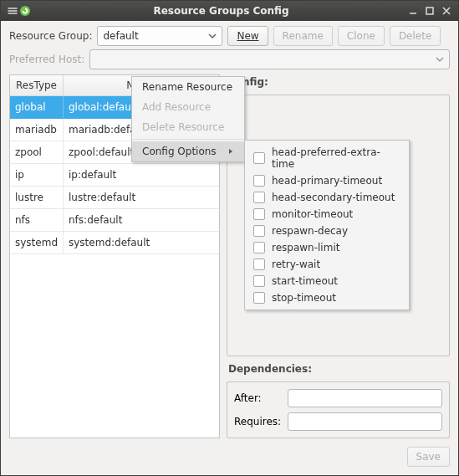  I want to click on config-option-label: head-secondary-timeout, so click(333, 197).